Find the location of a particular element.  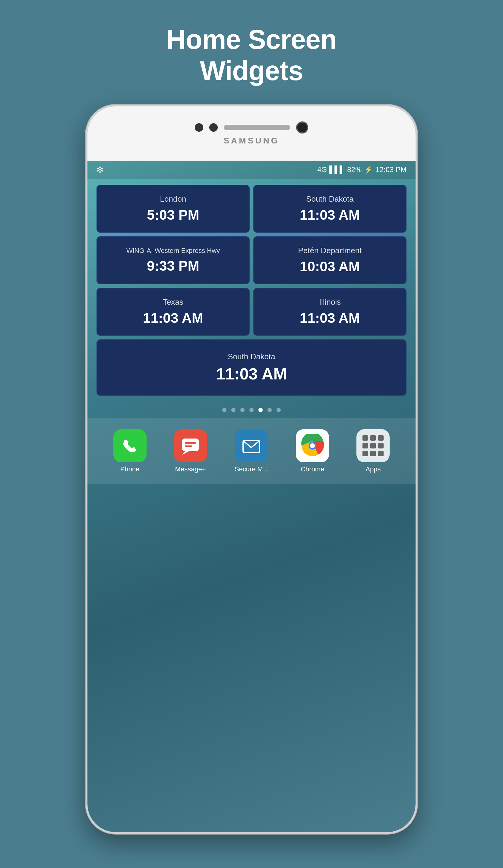

message-label: Message+ is located at coordinates (191, 469).